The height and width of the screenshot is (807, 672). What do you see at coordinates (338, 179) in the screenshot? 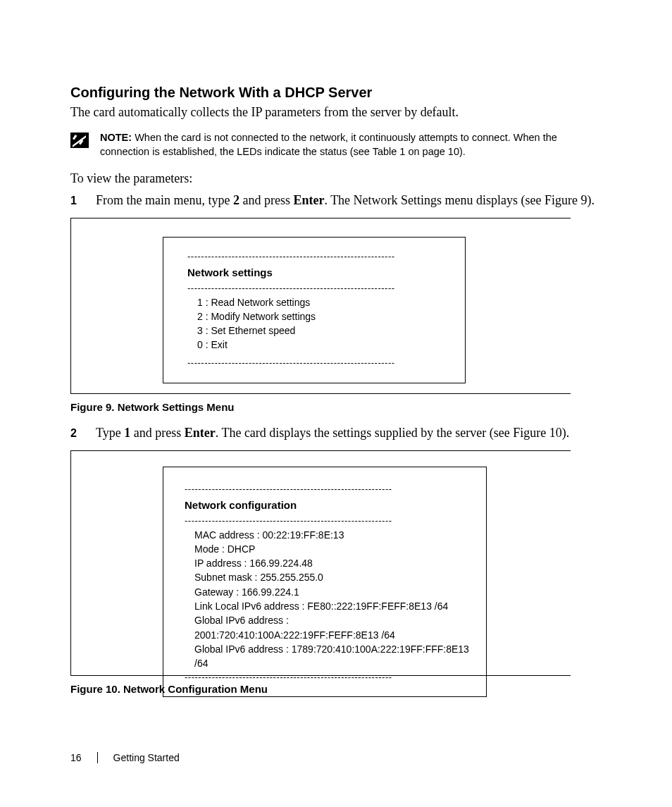
I see `view-params-text: To view the parameters:` at bounding box center [338, 179].